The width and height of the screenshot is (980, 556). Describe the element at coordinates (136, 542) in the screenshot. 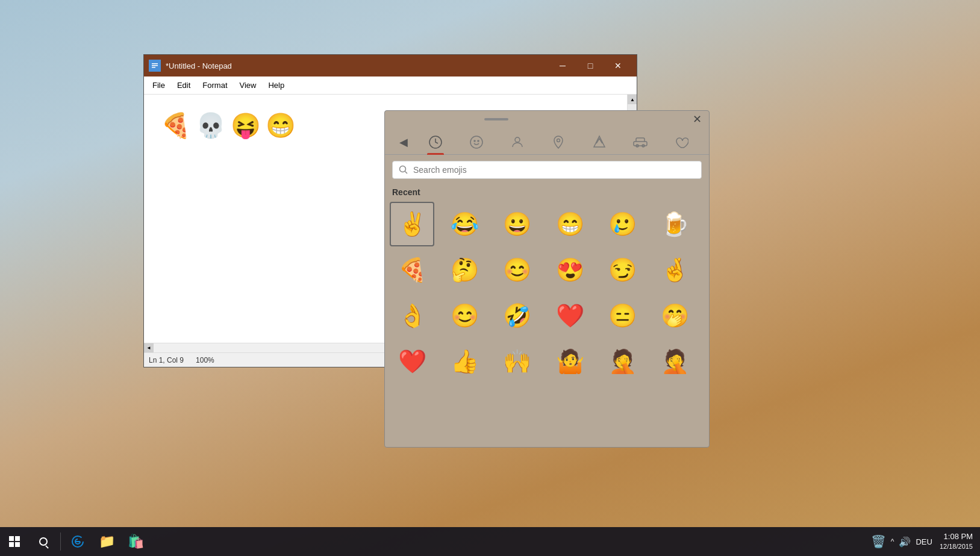

I see `taskbar-store-icon: 🛍️` at that location.